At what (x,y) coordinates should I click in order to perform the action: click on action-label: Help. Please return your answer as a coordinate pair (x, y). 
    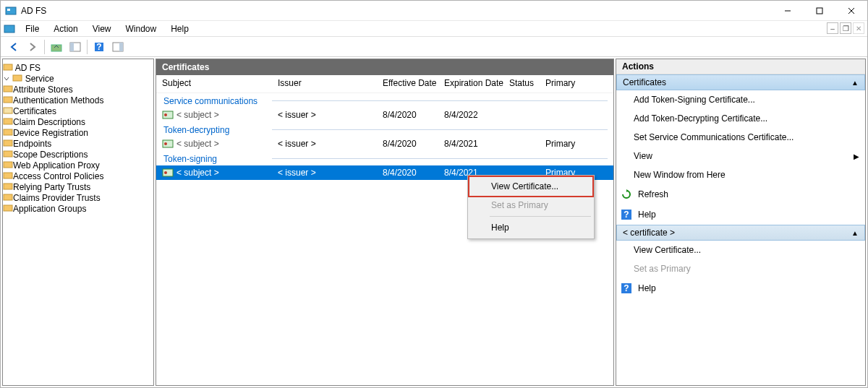
    Looking at the image, I should click on (647, 288).